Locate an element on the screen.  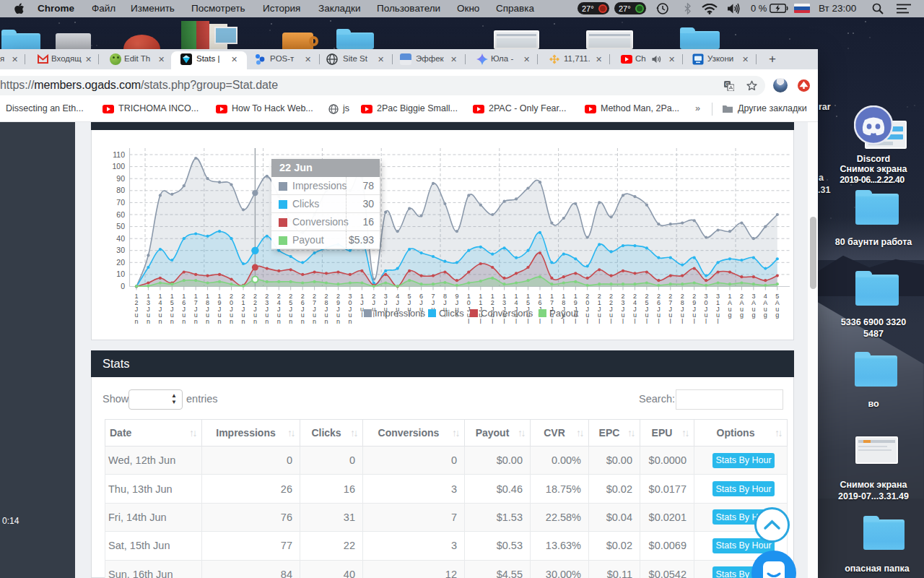
svg-text: 10 is located at coordinates (121, 274).